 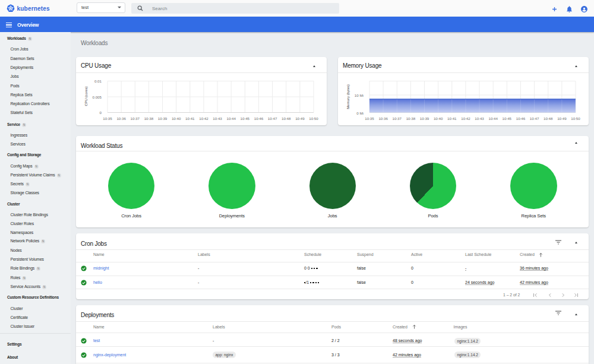 I want to click on svg-text: Memory (bytes), so click(x=348, y=96).